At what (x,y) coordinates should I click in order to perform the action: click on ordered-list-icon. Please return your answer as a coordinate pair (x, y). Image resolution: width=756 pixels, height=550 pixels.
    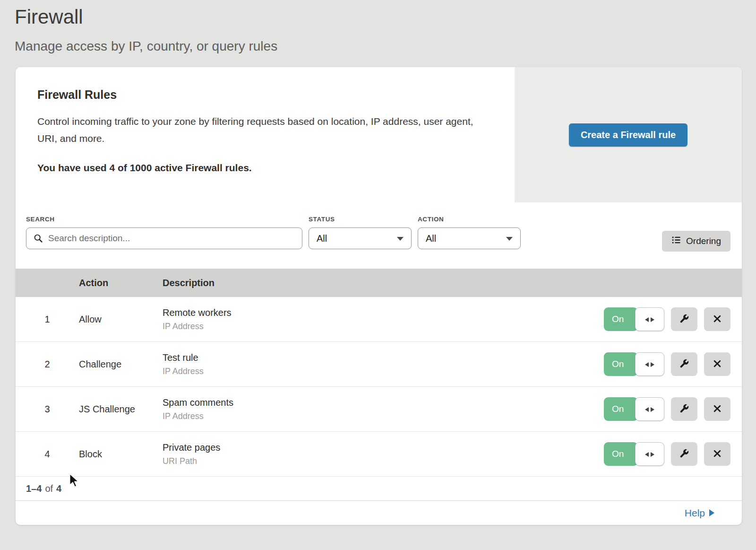
    Looking at the image, I should click on (677, 241).